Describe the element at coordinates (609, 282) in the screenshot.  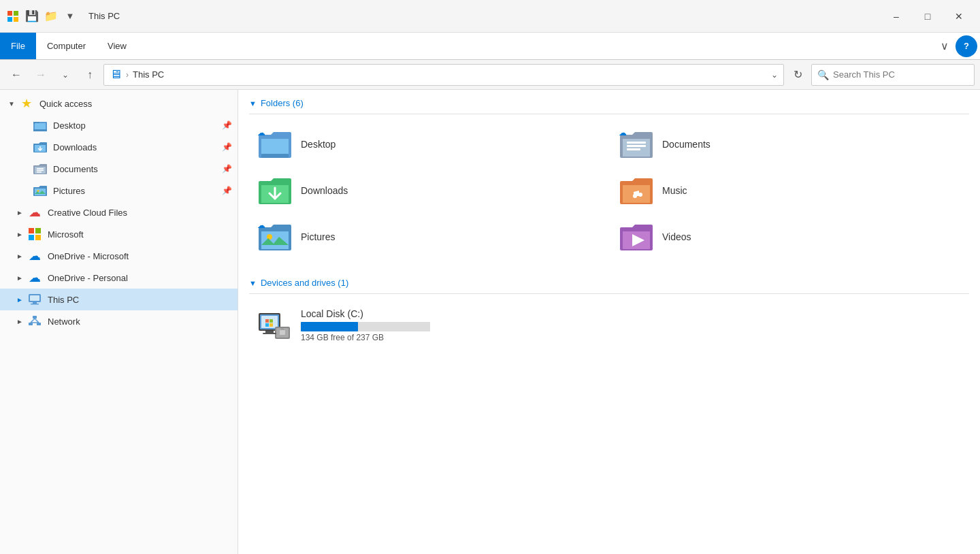
I see `devices-section-header: ▼ Devices and drives (1)` at that location.